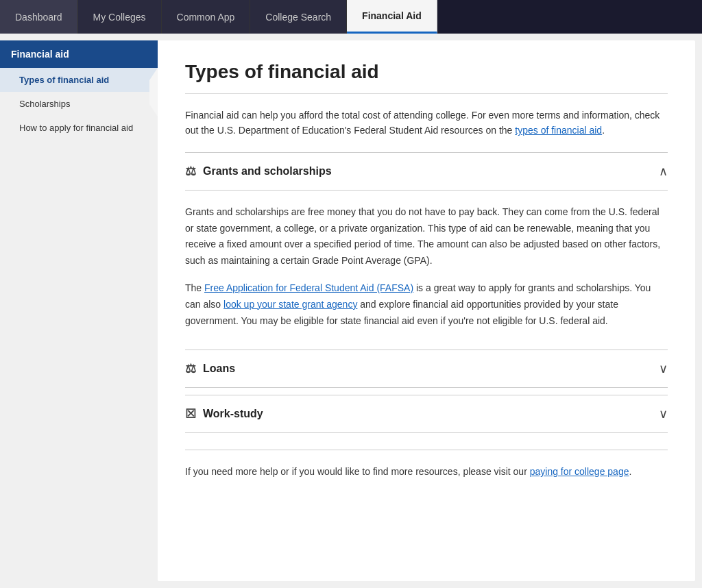 The height and width of the screenshot is (588, 702). What do you see at coordinates (191, 171) in the screenshot?
I see `grants-icon: ⚖` at bounding box center [191, 171].